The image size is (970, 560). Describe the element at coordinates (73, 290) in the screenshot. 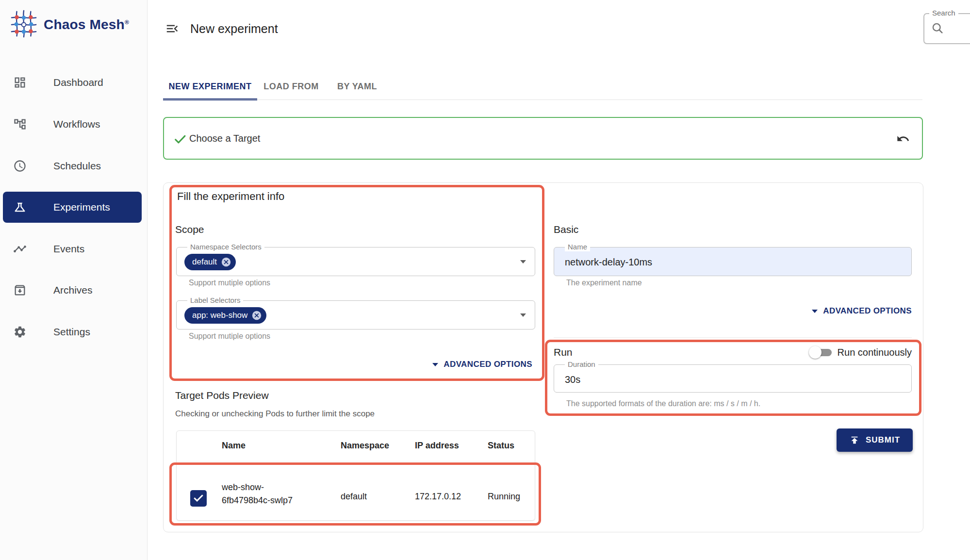

I see `sidebar-item-label: Archives` at that location.